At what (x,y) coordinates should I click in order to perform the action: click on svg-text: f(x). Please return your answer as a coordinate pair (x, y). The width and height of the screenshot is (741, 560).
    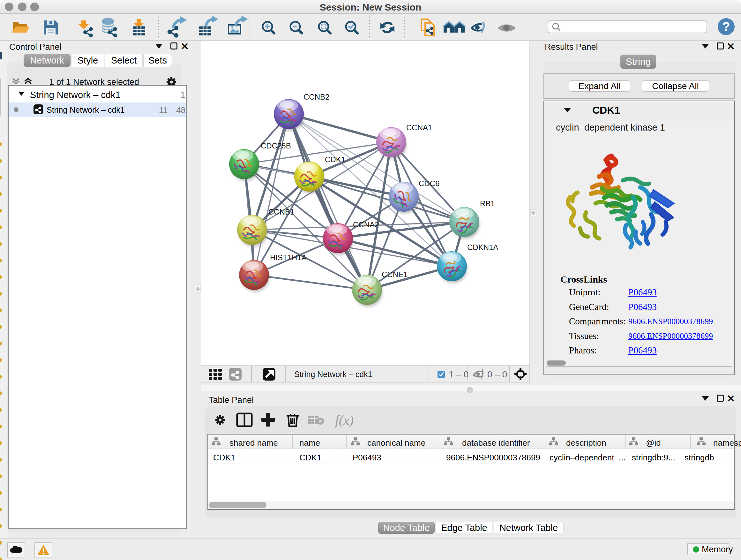
    Looking at the image, I should click on (344, 420).